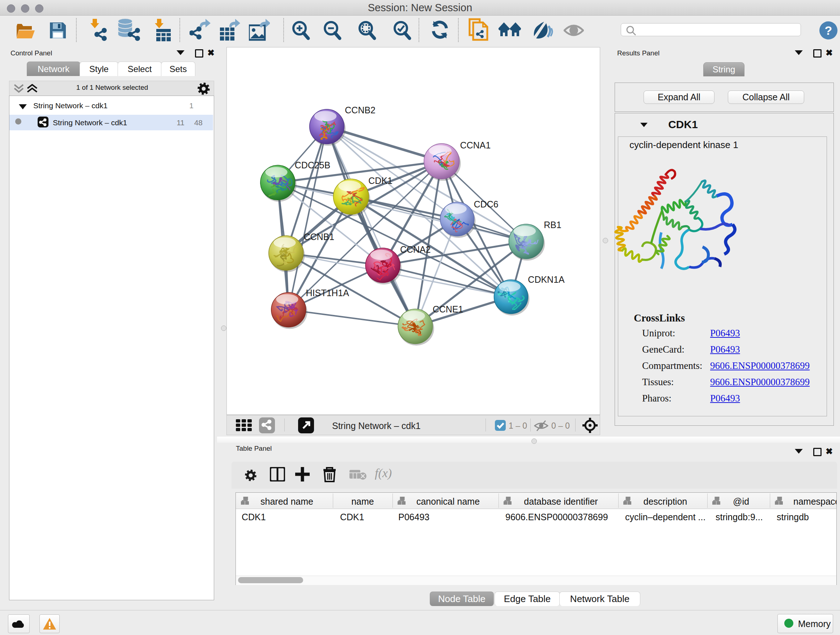 This screenshot has width=840, height=635. Describe the element at coordinates (319, 237) in the screenshot. I see `svg-text: CCNB1` at that location.